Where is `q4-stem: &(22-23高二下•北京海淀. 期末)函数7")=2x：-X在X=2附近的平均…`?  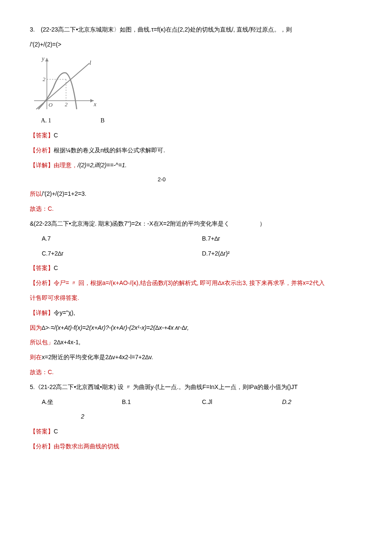 q4-stem: &(22-23高二下•北京海淀. 期末)函数7")=2x：-X在X=2附近的平均… is located at coordinates (196, 224).